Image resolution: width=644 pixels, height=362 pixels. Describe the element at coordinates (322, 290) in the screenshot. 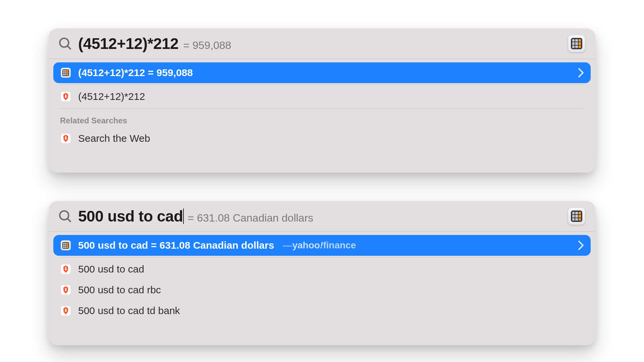

I see `result-brave-suggestion: 500 usd to cad rbc` at that location.